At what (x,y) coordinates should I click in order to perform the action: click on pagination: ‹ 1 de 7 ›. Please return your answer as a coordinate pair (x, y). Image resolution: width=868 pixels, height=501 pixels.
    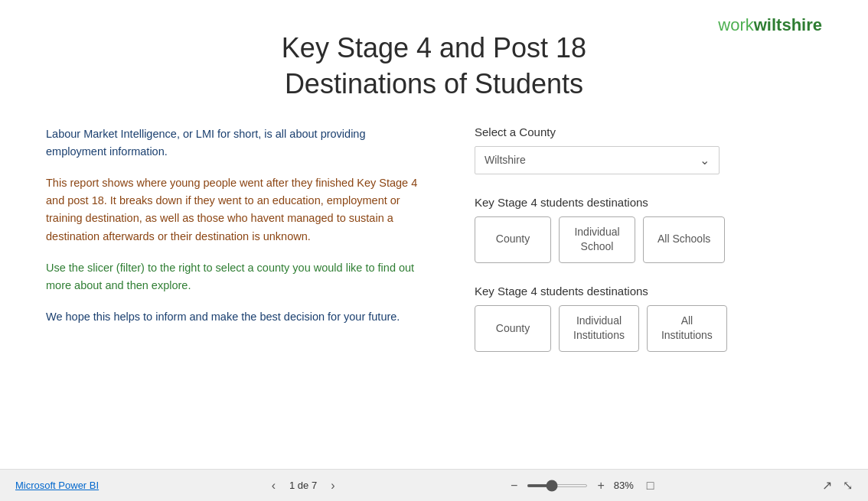
    Looking at the image, I should click on (303, 486).